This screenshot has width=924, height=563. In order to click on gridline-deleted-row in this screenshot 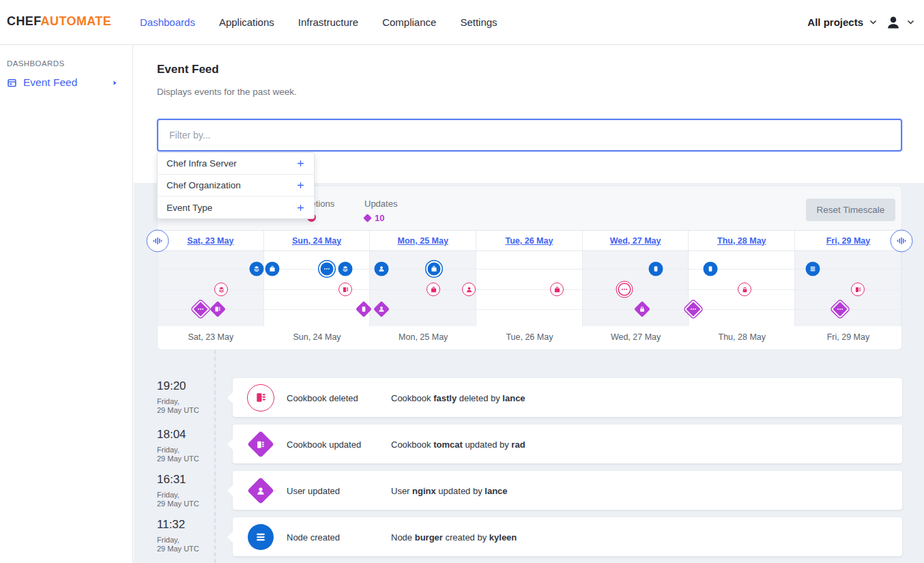, I will do `click(530, 289)`.